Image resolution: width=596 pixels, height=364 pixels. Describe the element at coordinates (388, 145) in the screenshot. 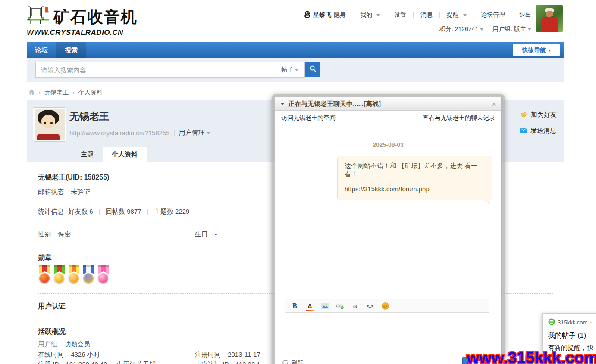

I see `chat-date: 2025-09-03` at that location.